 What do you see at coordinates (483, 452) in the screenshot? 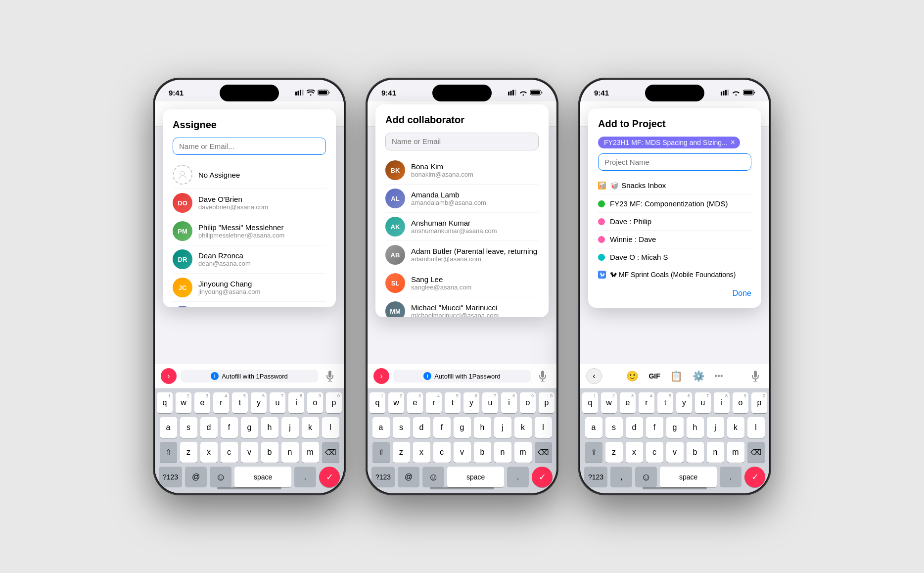
I see `key2-b: b` at bounding box center [483, 452].